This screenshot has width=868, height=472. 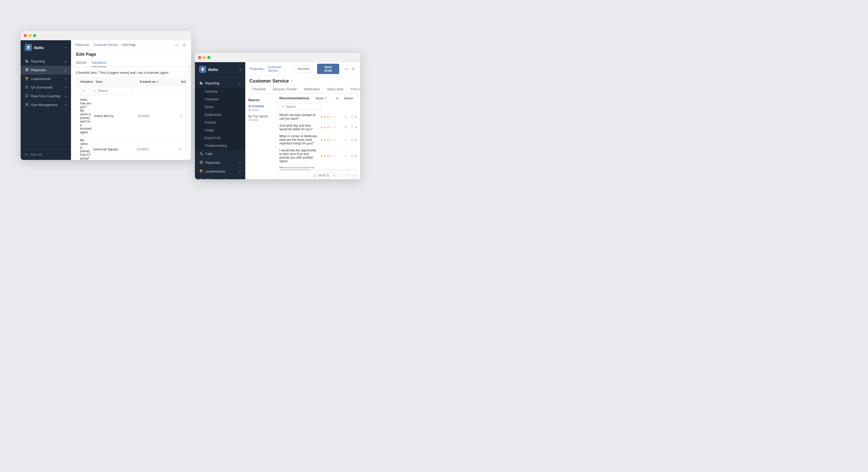 What do you see at coordinates (121, 45) in the screenshot?
I see `breadcrumb-sep-2: ›` at bounding box center [121, 45].